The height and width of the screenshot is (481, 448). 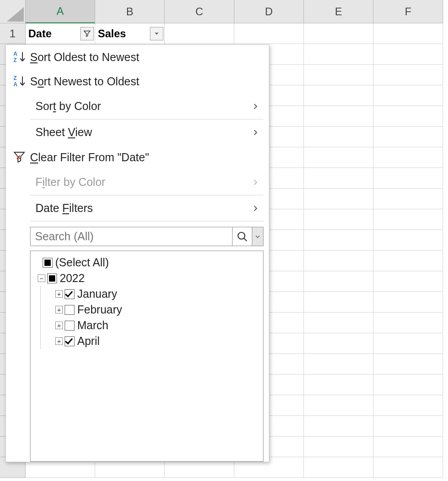 What do you see at coordinates (199, 34) in the screenshot?
I see `cell-C1` at bounding box center [199, 34].